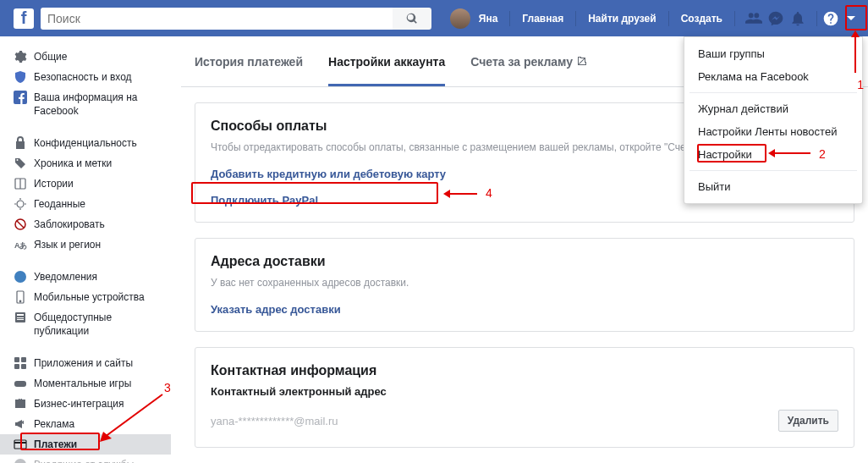 The image size is (868, 463). I want to click on sidebar-language: AあЯзык и регион, so click(85, 245).